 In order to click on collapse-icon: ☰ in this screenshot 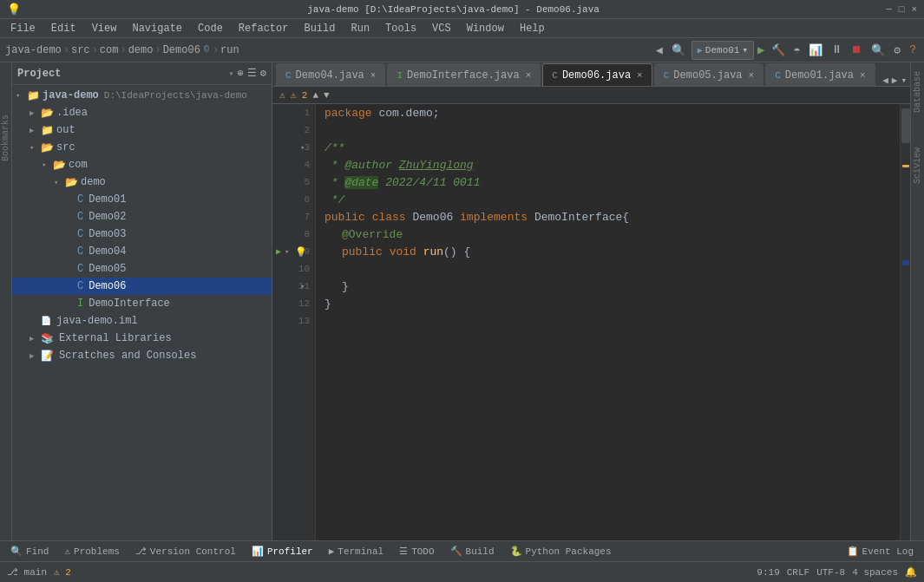, I will do `click(252, 73)`.